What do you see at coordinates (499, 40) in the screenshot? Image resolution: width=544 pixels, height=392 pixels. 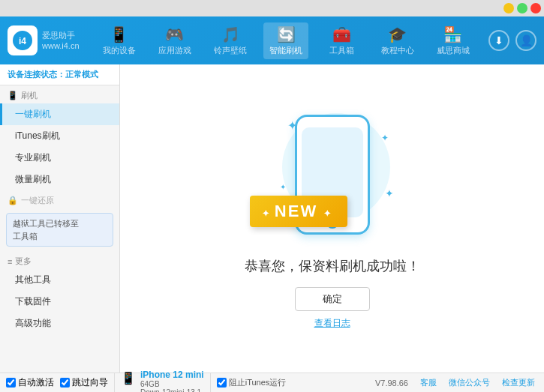 I see `download-btn: ⬇` at bounding box center [499, 40].